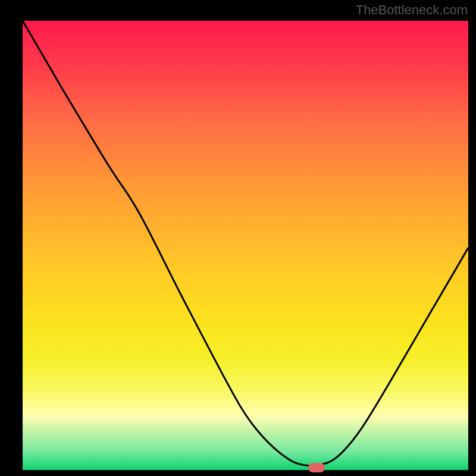 This screenshot has height=476, width=476. I want to click on chart-marker, so click(317, 468).